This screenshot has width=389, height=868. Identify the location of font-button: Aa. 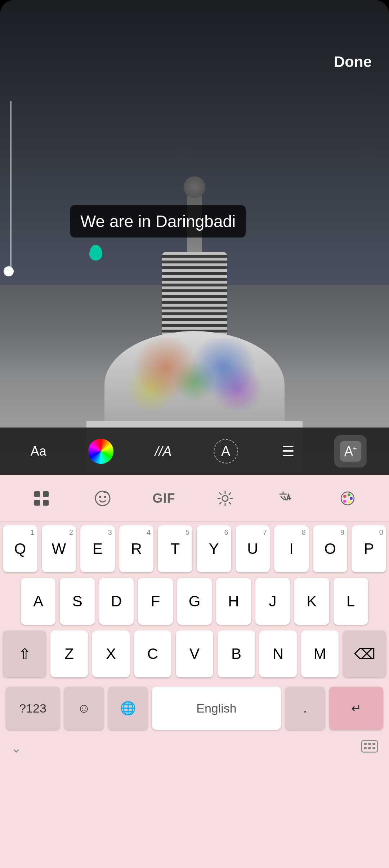
(39, 451).